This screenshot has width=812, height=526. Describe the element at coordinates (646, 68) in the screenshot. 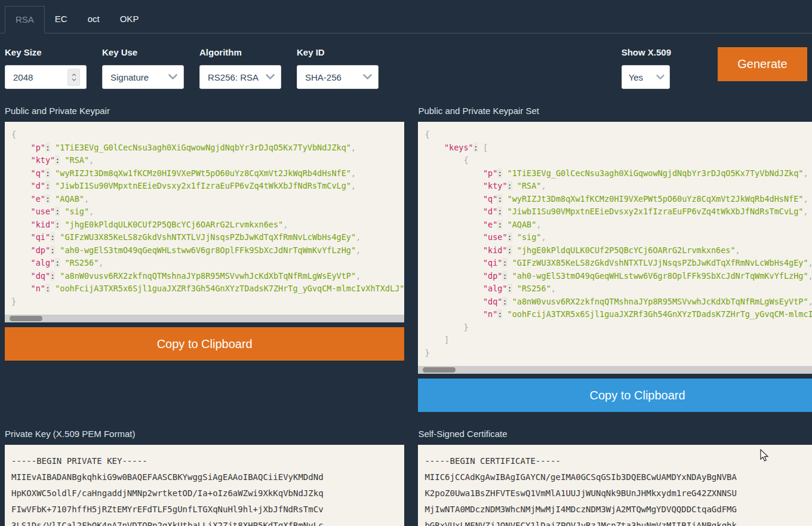

I see `show-x509-group: Show X.509 Yes` at that location.